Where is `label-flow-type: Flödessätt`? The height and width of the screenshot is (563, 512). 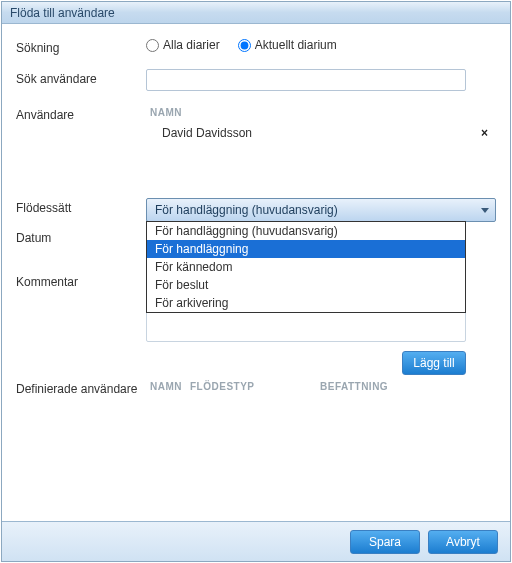
label-flow-type: Flödessätt is located at coordinates (81, 206).